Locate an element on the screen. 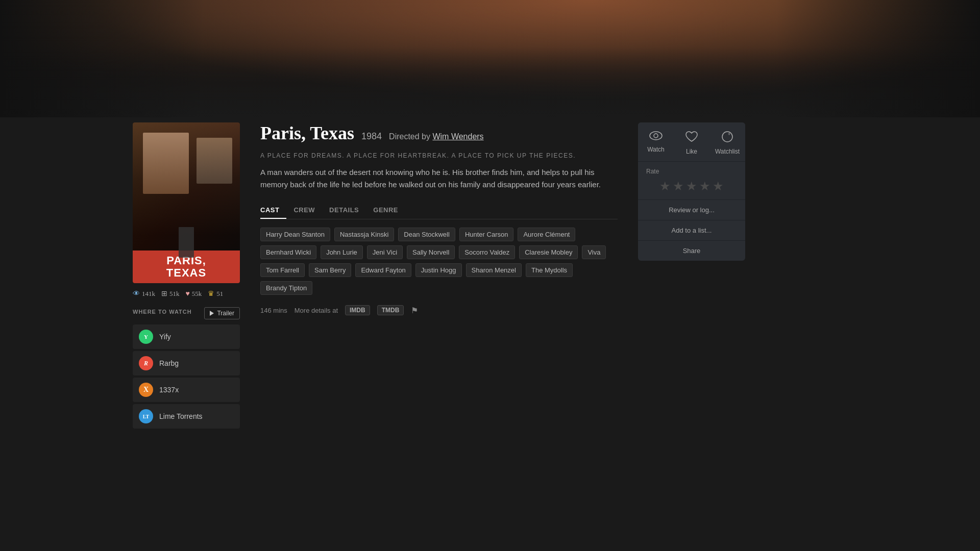 The height and width of the screenshot is (551, 980). synopsis: A man wanders out of the desert not know… is located at coordinates (439, 179).